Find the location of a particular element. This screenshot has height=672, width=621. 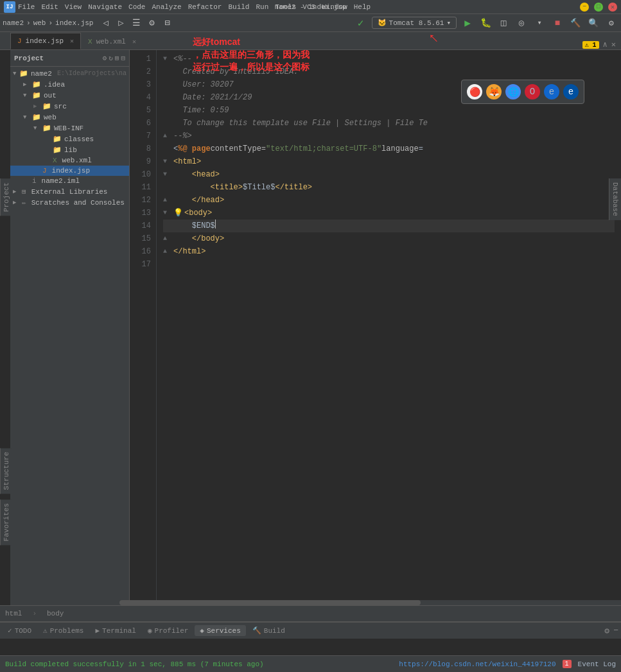

run-check-icon: ✓ is located at coordinates (361, 23).